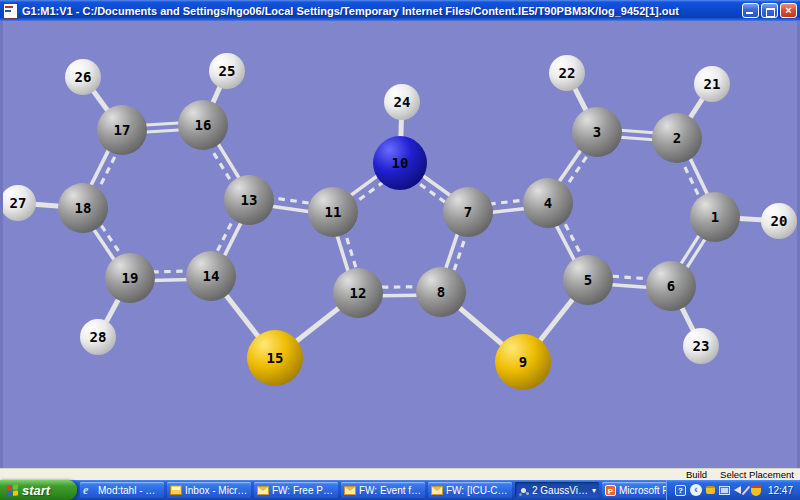 Image resolution: width=800 pixels, height=500 pixels. I want to click on group-dropdown-icon: ▾, so click(594, 490).